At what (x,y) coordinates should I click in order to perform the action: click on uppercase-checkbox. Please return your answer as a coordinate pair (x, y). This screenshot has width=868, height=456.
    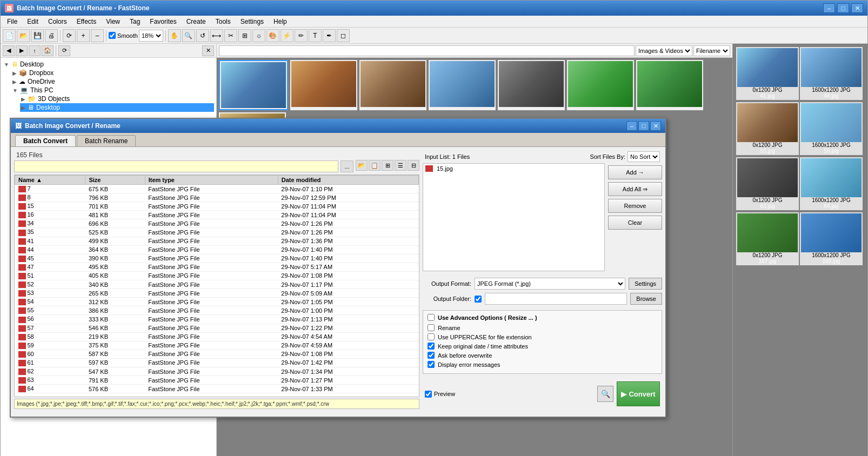
    Looking at the image, I should click on (431, 337).